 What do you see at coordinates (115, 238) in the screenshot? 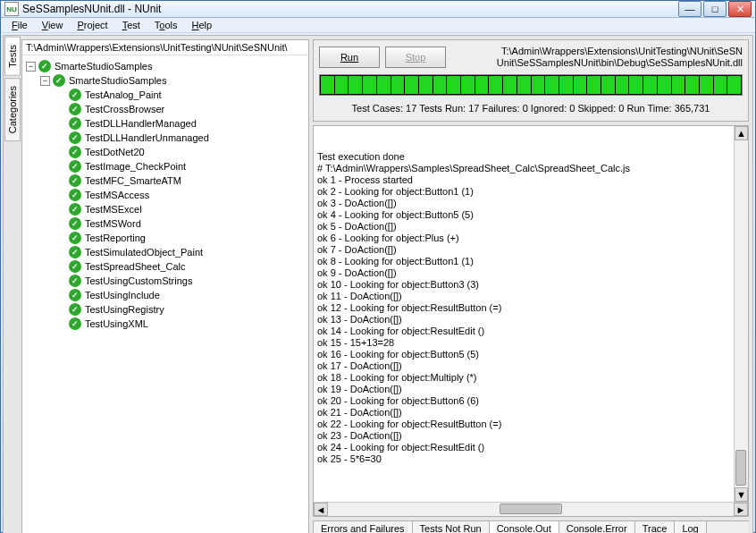
I see `tree-label: TestReporting` at bounding box center [115, 238].